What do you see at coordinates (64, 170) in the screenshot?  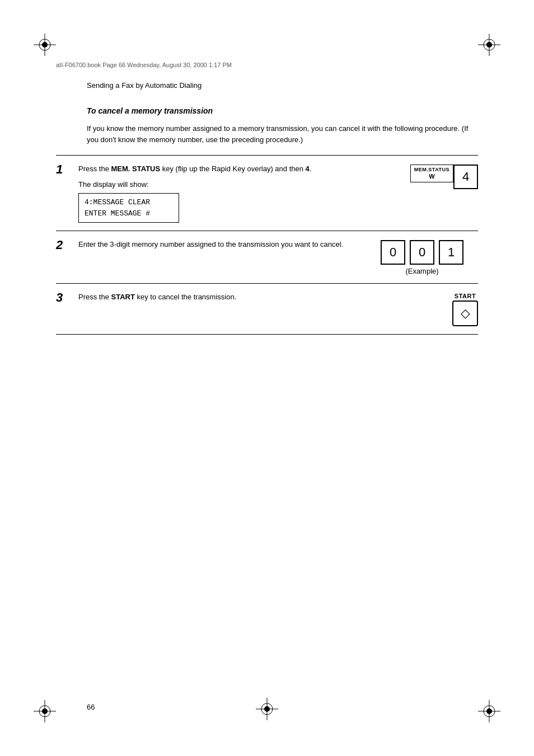 I see `step-1-number: 1` at bounding box center [64, 170].